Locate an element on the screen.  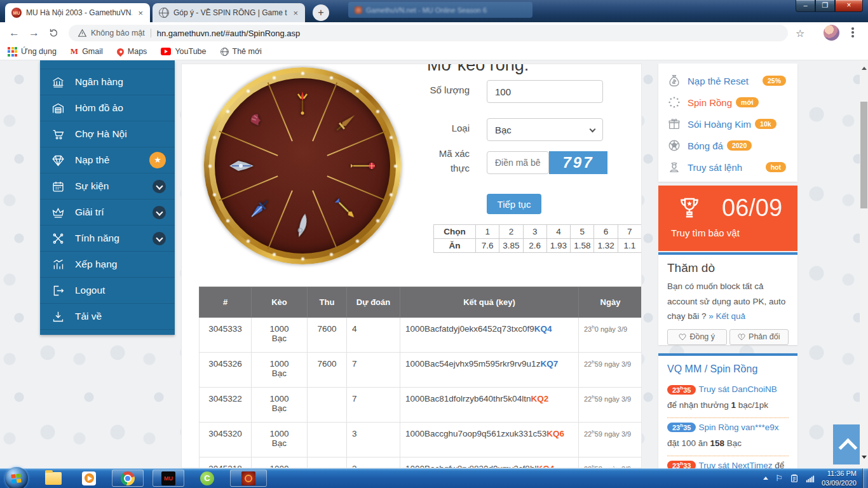
network-signal-icon is located at coordinates (810, 478).